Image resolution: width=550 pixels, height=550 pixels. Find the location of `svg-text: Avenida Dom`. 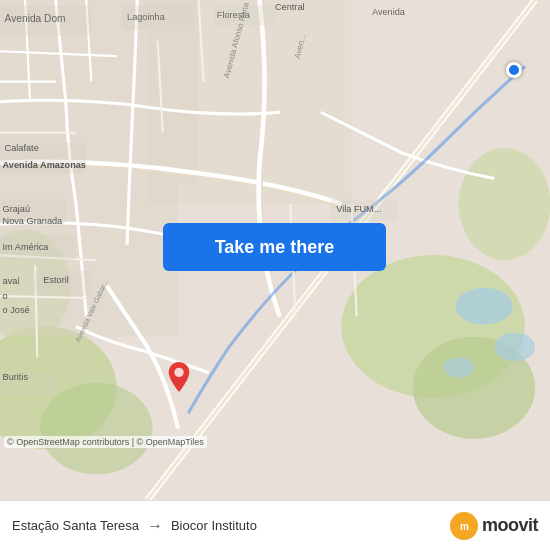

svg-text: Avenida Dom is located at coordinates (36, 18).